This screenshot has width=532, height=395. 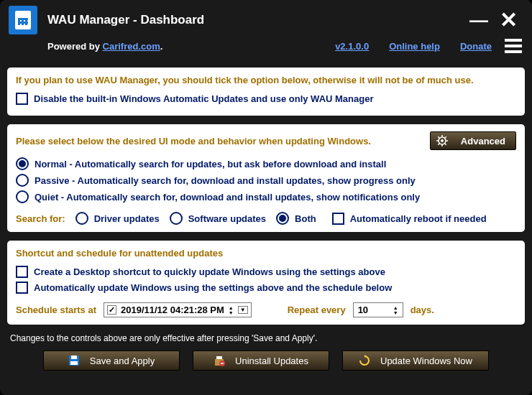 What do you see at coordinates (513, 46) in the screenshot?
I see `hamburger-menu-icon` at bounding box center [513, 46].